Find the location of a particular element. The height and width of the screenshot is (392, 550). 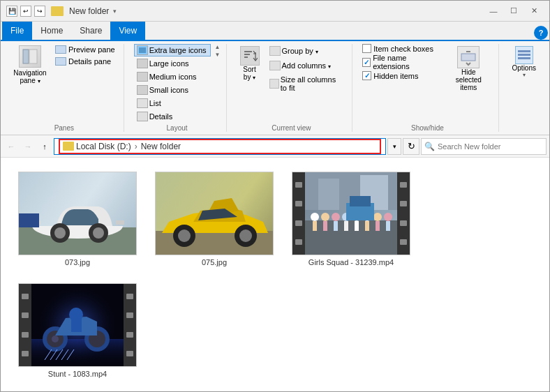

tab-share: Share is located at coordinates (91, 31).